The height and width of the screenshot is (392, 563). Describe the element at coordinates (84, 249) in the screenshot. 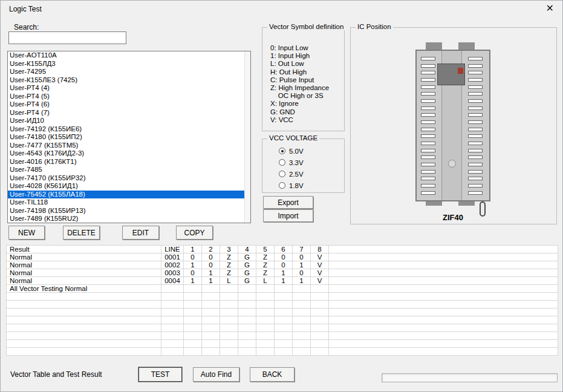

I see `table-header-Result: Result` at that location.